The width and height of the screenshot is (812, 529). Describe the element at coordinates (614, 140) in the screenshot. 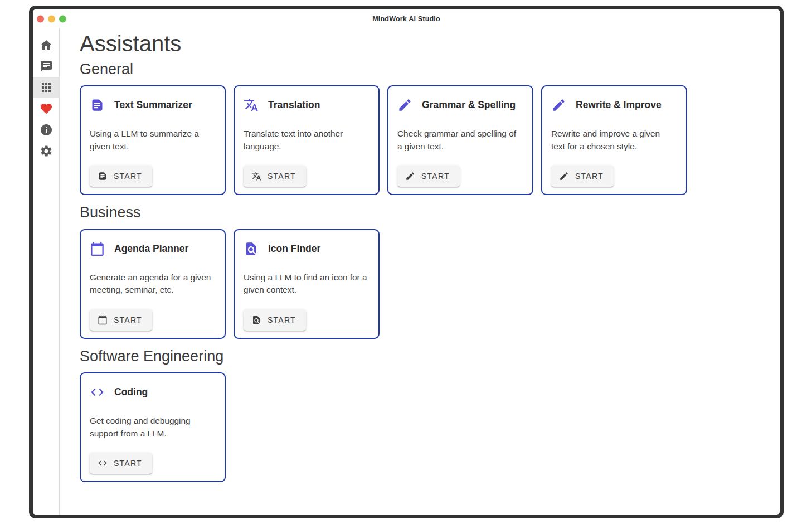

I see `assistant-card: Rewrite & ImproveRewrite and improve a g…` at that location.